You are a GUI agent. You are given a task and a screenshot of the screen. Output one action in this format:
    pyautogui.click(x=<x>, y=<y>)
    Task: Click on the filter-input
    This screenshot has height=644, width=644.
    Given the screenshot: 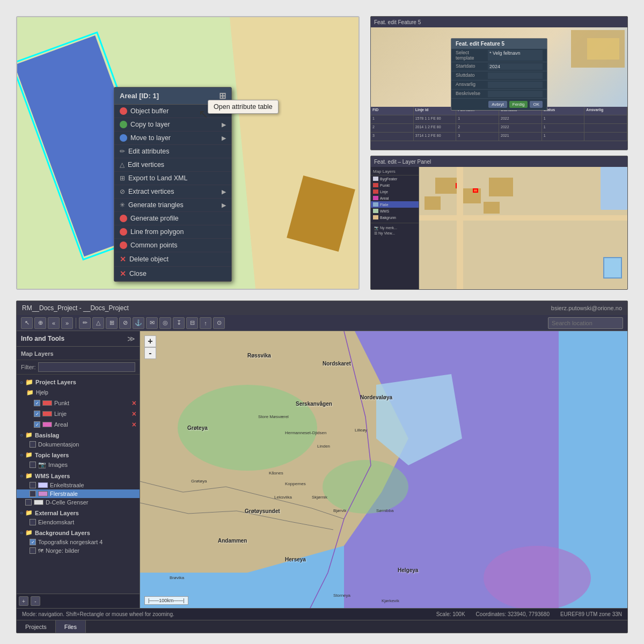 What is the action you would take?
    pyautogui.click(x=87, y=367)
    